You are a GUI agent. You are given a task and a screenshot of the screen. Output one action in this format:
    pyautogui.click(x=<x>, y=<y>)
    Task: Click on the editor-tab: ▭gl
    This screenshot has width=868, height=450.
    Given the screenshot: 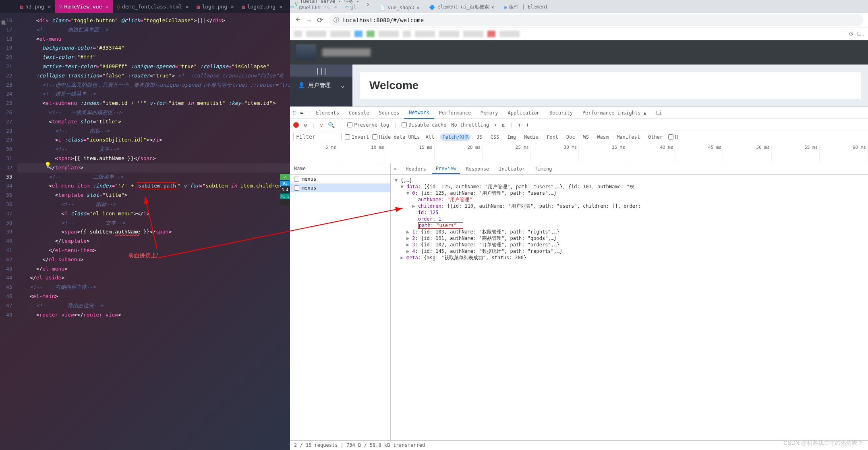 What is the action you would take?
    pyautogui.click(x=351, y=6)
    